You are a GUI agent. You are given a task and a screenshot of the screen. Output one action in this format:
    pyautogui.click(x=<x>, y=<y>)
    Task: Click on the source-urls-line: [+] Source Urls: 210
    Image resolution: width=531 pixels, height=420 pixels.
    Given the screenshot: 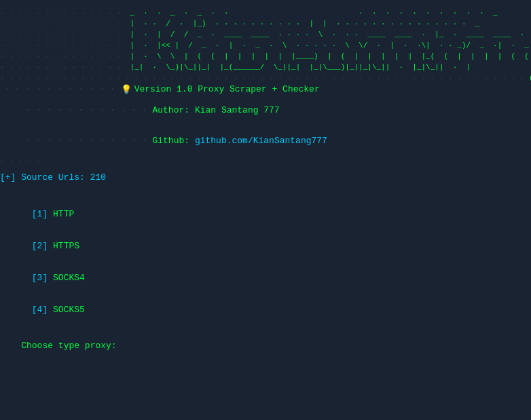 What is the action you would take?
    pyautogui.click(x=266, y=178)
    